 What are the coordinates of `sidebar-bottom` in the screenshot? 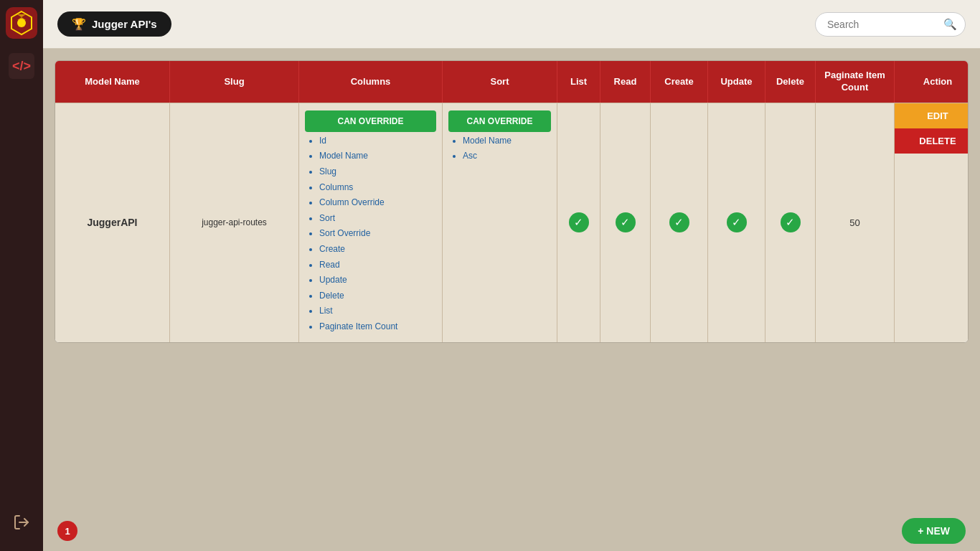 It's located at (22, 528).